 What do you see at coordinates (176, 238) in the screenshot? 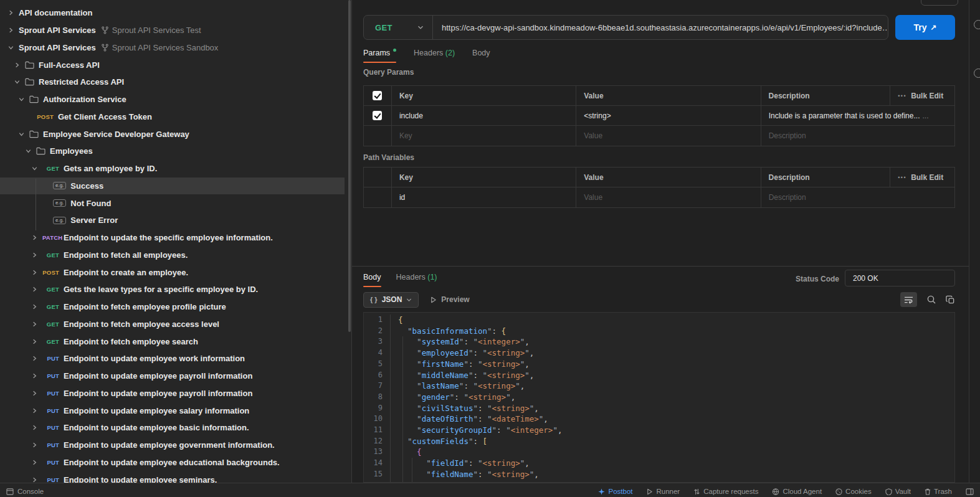
I see `sidebar-item: PATCHEndpoint to update the specific emp…` at bounding box center [176, 238].